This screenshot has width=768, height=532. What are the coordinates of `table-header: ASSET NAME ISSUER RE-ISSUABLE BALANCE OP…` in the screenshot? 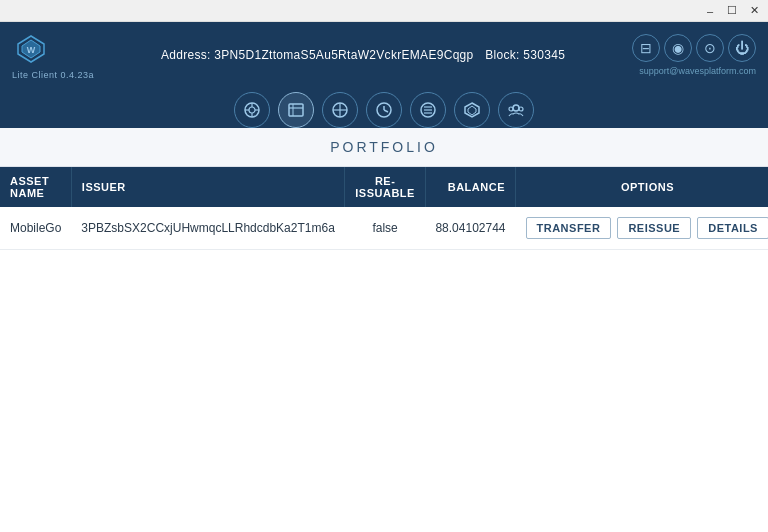 It's located at (384, 187).